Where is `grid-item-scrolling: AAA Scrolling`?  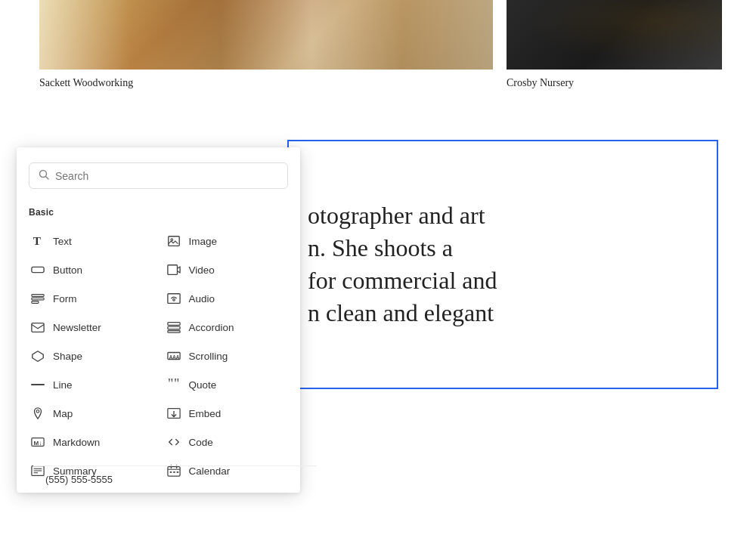
grid-item-scrolling: AAA Scrolling is located at coordinates (227, 356).